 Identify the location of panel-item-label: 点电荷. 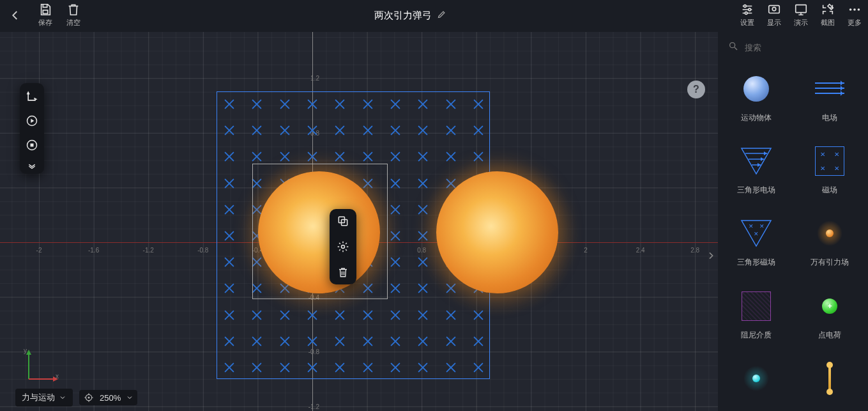
(830, 335).